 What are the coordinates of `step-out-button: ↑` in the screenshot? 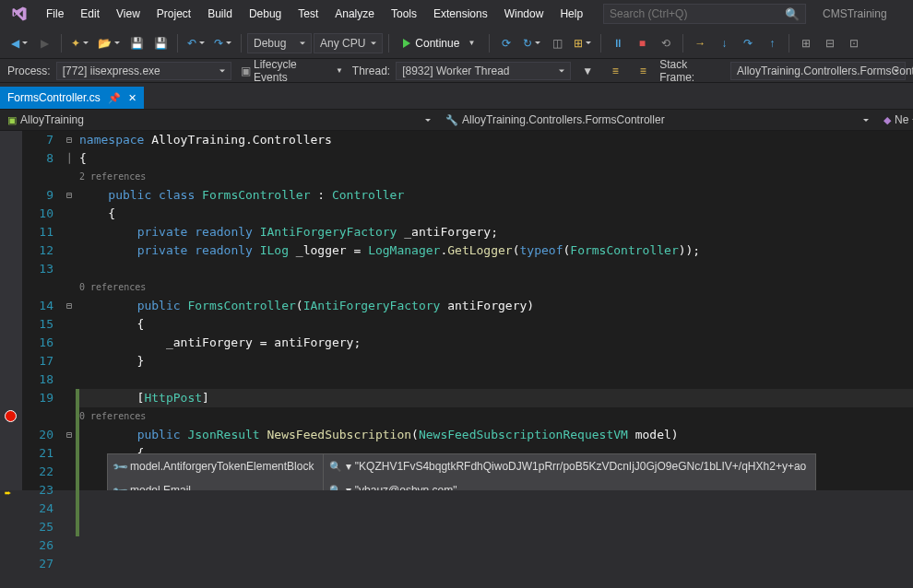 It's located at (772, 43).